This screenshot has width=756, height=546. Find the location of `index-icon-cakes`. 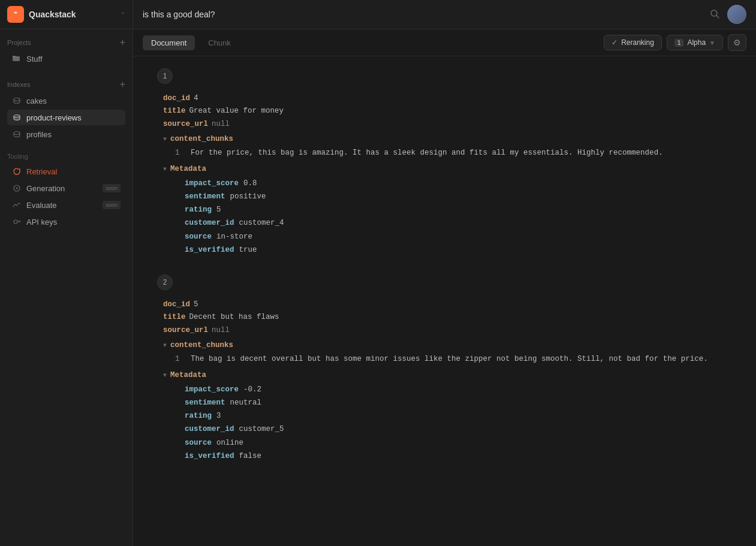

index-icon-cakes is located at coordinates (17, 101).